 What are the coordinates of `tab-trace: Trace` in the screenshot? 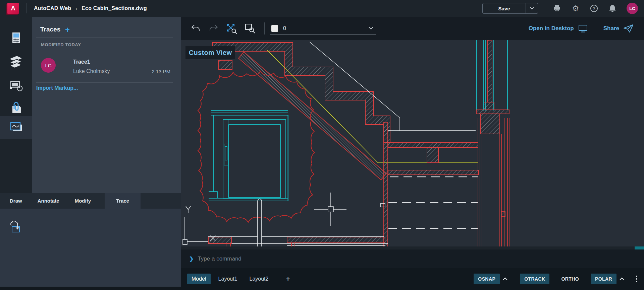 It's located at (123, 201).